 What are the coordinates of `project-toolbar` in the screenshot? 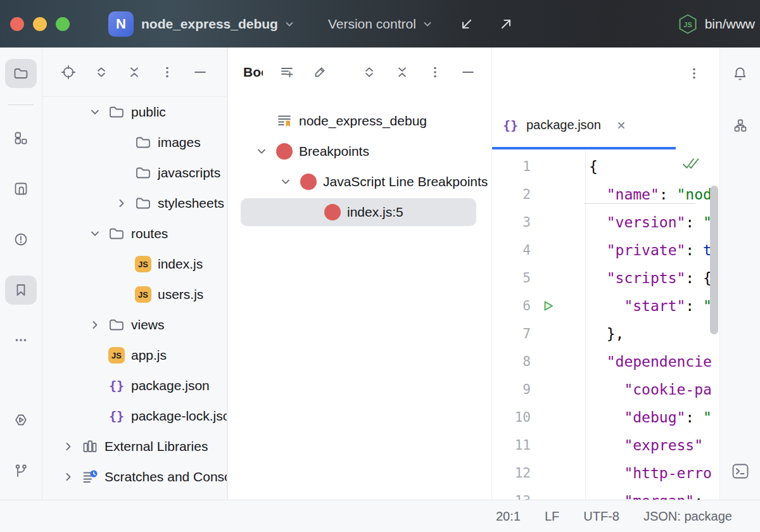 It's located at (134, 72).